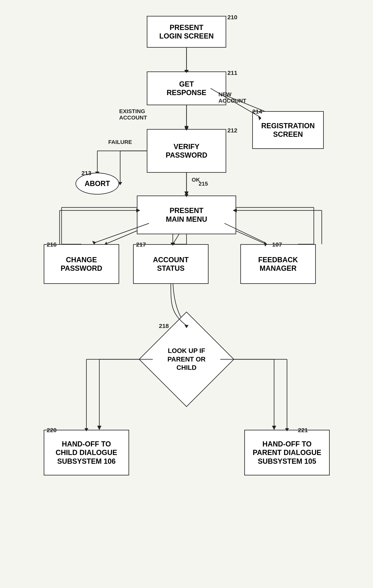  What do you see at coordinates (233, 73) in the screenshot?
I see `label-211: 211` at bounding box center [233, 73].